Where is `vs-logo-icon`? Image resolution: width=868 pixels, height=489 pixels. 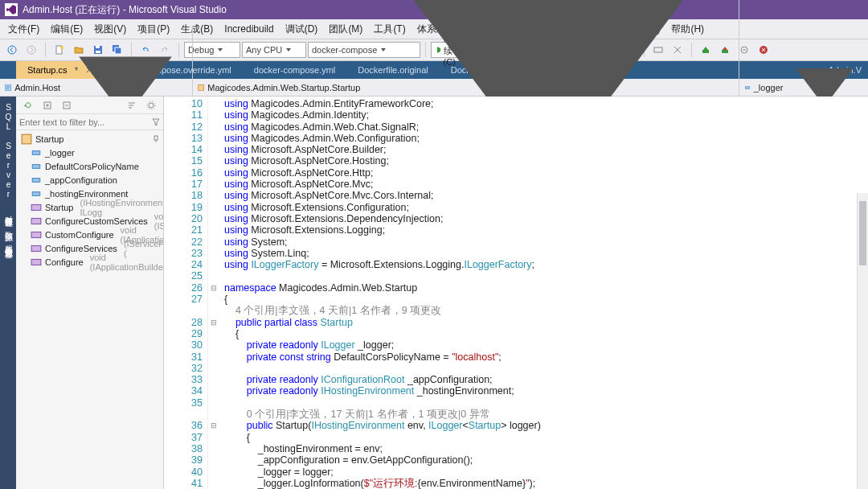
vs-logo-icon is located at coordinates (11, 10).